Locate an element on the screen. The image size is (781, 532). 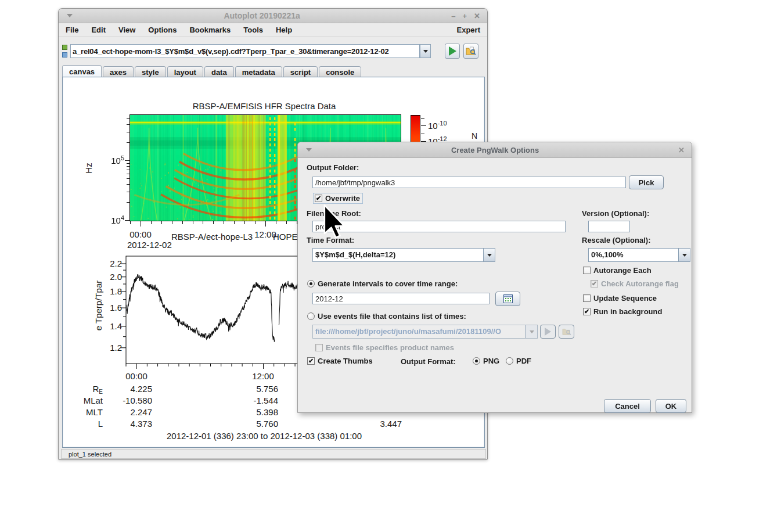
generate-intervals-radio: Generate intervals to cover time range: is located at coordinates (382, 283).